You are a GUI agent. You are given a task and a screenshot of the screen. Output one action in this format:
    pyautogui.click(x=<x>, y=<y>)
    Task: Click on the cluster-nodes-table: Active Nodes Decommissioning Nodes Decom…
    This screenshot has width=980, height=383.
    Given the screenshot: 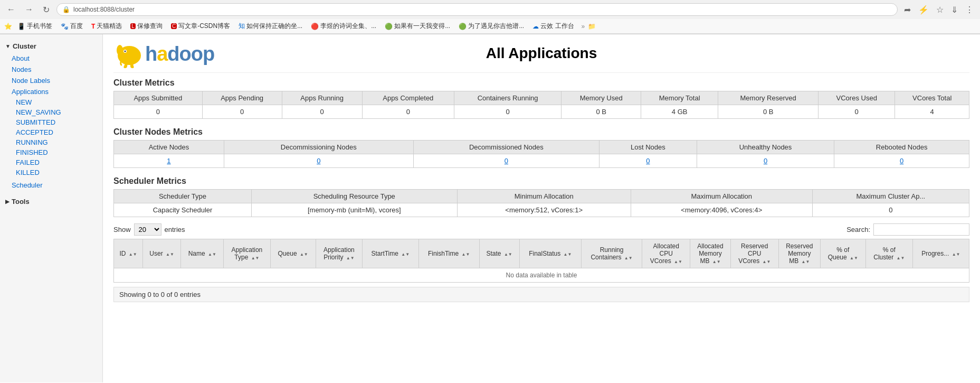 What is the action you would take?
    pyautogui.click(x=541, y=154)
    